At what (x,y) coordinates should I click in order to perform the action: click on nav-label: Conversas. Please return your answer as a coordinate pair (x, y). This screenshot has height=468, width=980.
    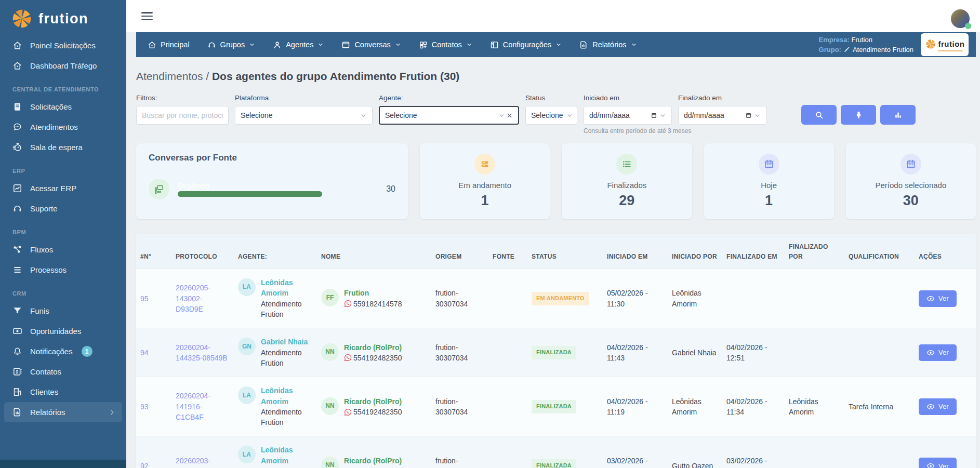
    Looking at the image, I should click on (372, 45).